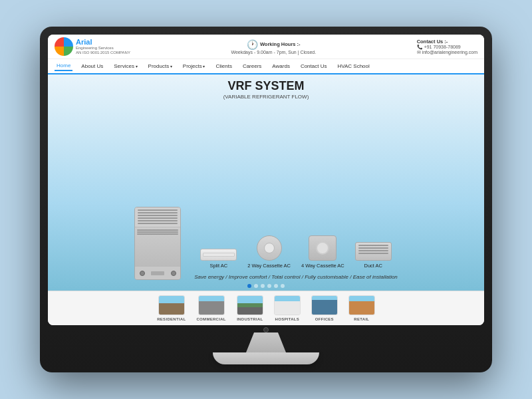 This screenshot has height=399, width=532. What do you see at coordinates (443, 47) in the screenshot?
I see `contact-phone: +91 70938-78089` at bounding box center [443, 47].